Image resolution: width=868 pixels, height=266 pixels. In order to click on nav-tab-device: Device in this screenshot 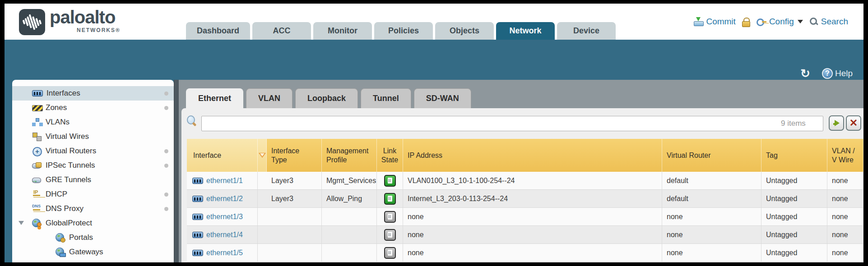, I will do `click(586, 31)`.